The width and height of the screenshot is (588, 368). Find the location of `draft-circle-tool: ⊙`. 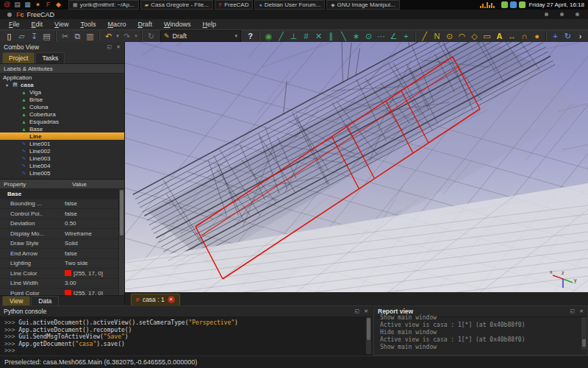

draft-circle-tool: ⊙ is located at coordinates (450, 36).